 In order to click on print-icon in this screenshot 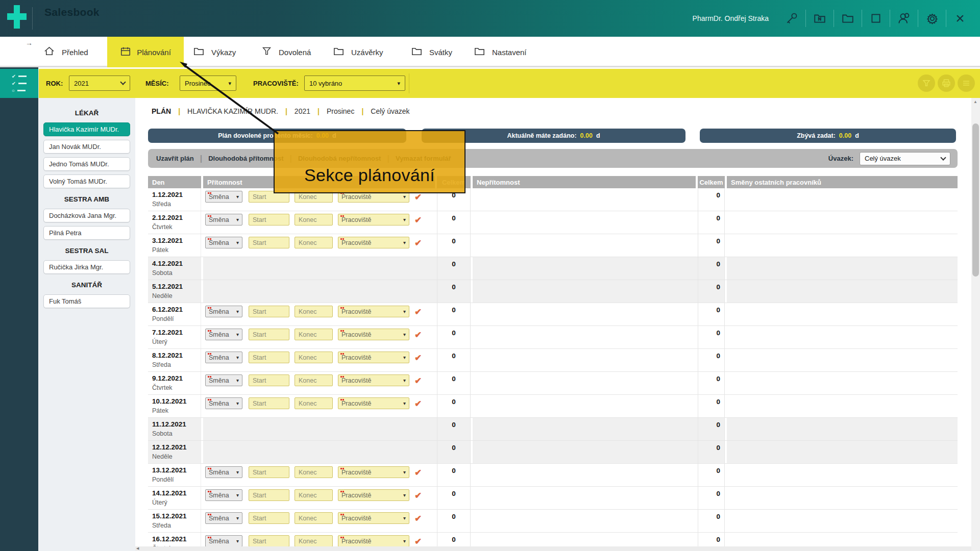, I will do `click(946, 83)`.